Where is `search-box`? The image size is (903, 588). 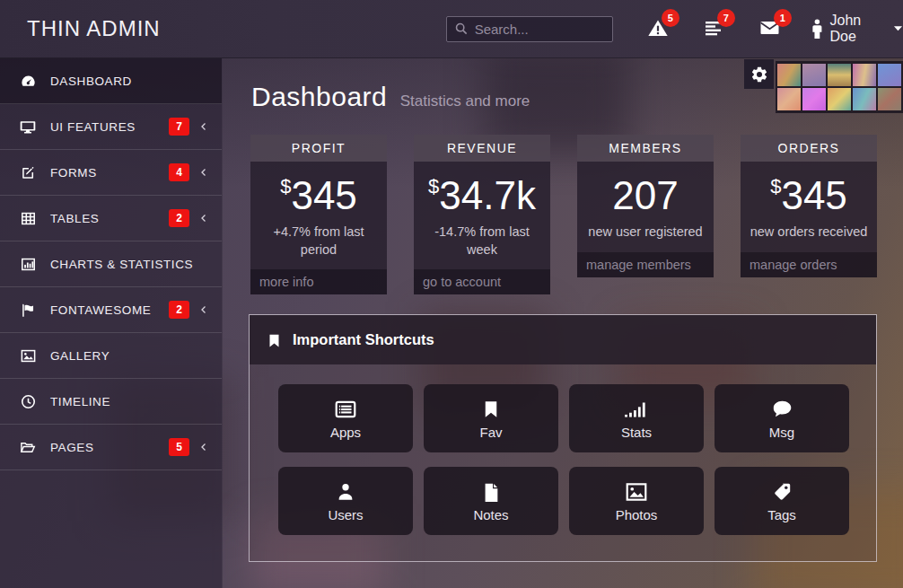
search-box is located at coordinates (530, 29).